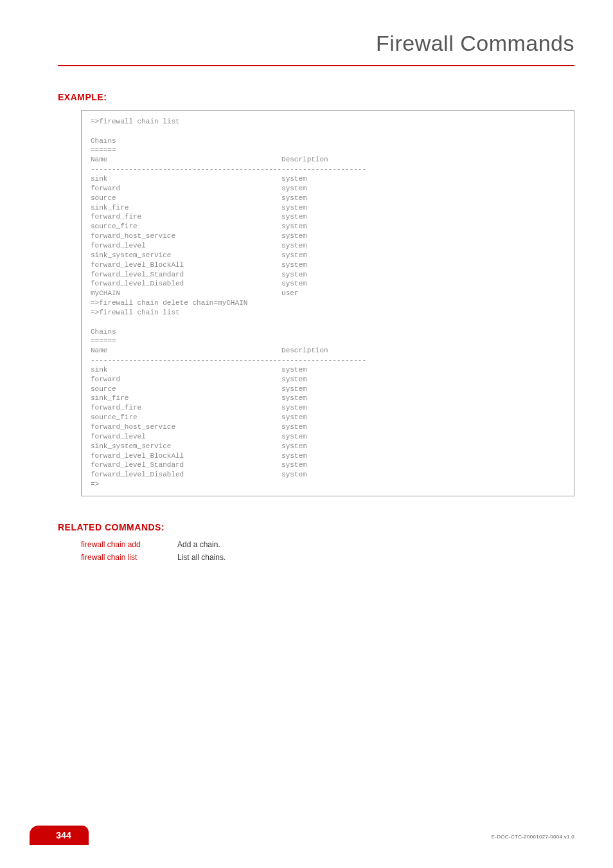  What do you see at coordinates (316, 527) in the screenshot?
I see `related-heading: RELATED COMMANDS:` at bounding box center [316, 527].